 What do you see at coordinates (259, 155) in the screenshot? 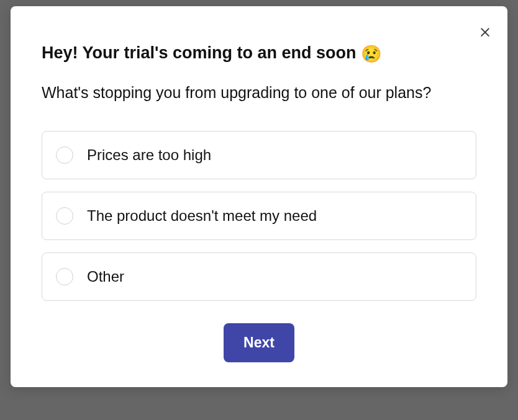
I see `option-prices-too-high: Prices are too high` at bounding box center [259, 155].